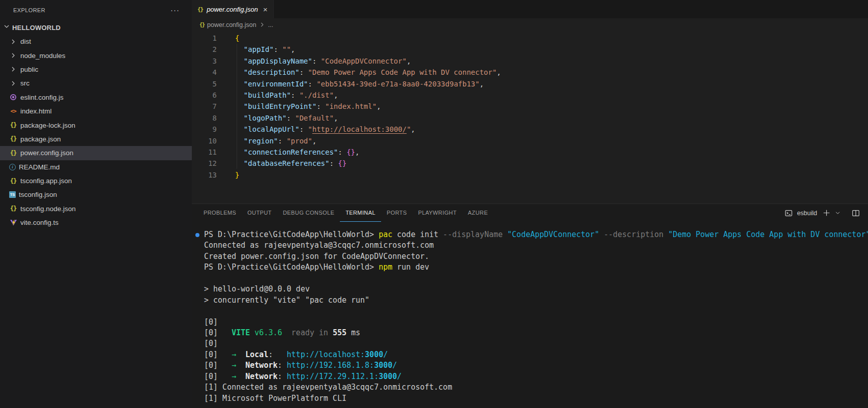 The width and height of the screenshot is (868, 408). I want to click on panel-tab-ports: PORTS, so click(397, 213).